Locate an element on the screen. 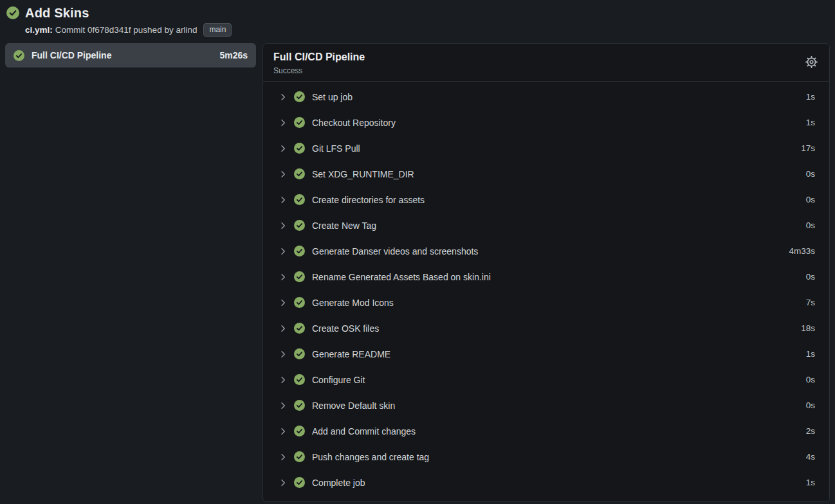 This screenshot has width=835, height=504. step-row: Push changes and create tag 4s is located at coordinates (547, 457).